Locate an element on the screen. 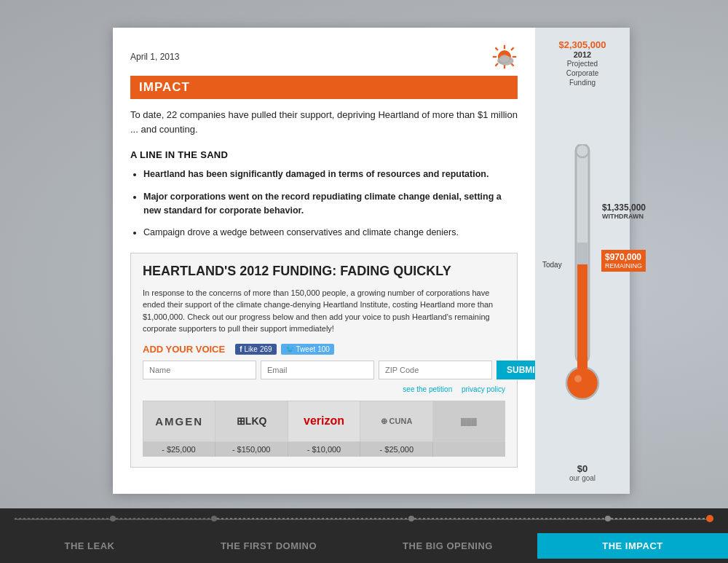 Image resolution: width=728 pixels, height=563 pixels. amount-cell-amgen: - $25,000 is located at coordinates (179, 449).